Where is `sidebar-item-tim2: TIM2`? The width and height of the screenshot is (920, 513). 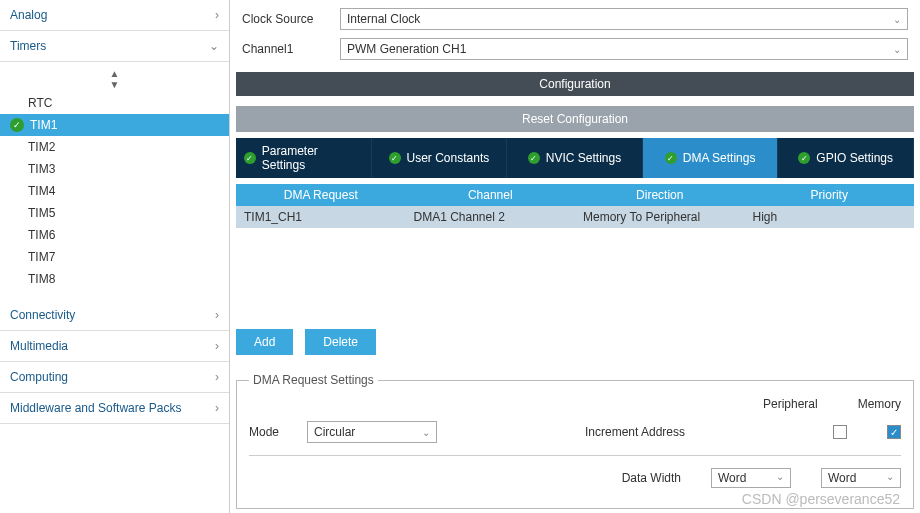
sidebar-item-tim2: TIM2 is located at coordinates (114, 147).